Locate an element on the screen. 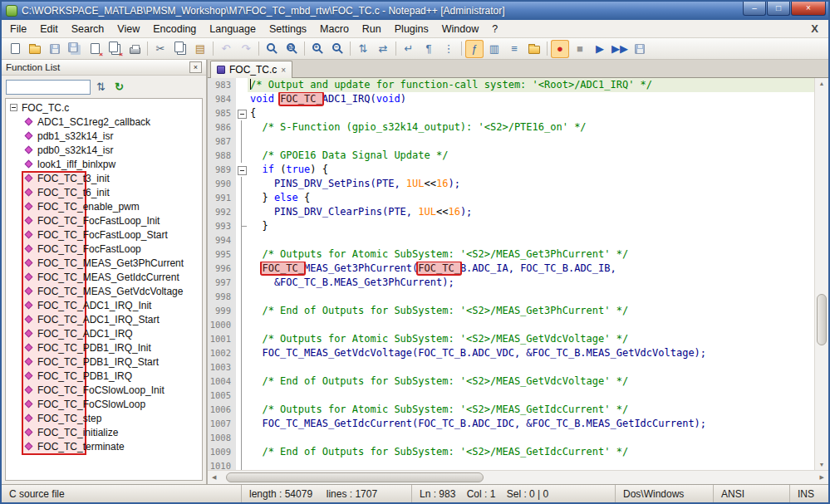 Image resolution: width=830 pixels, height=504 pixels. refresh-icon: ↻ is located at coordinates (120, 86).